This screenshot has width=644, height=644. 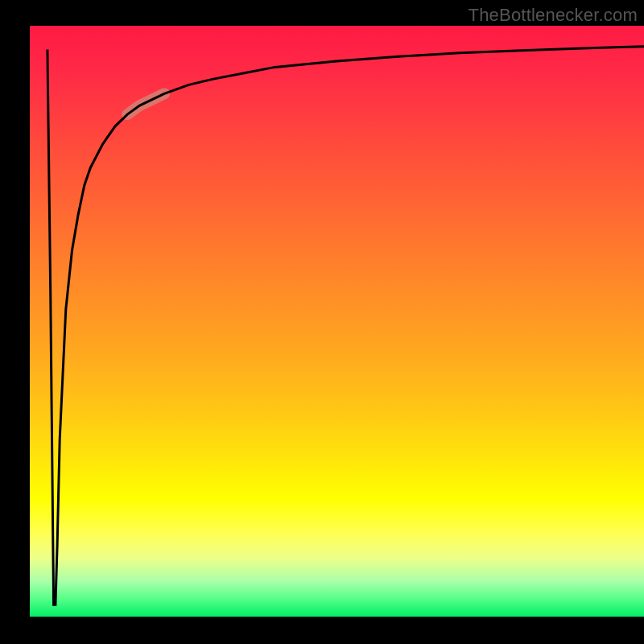 What do you see at coordinates (553, 15) in the screenshot?
I see `attribution-text: TheBottlenecker.com` at bounding box center [553, 15].